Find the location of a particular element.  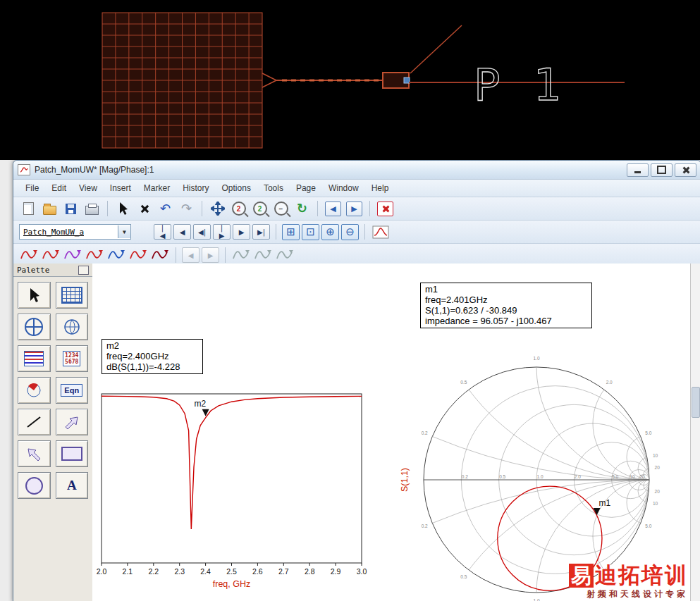

minimize-button is located at coordinates (637, 171).